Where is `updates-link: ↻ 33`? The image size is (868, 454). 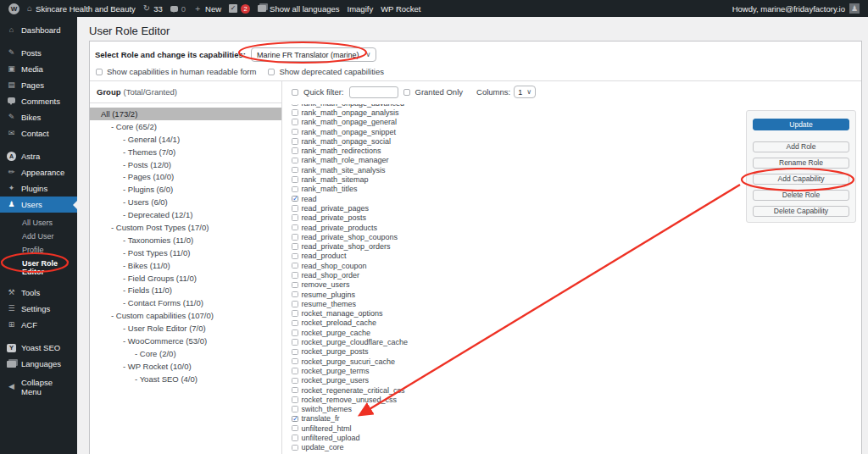
updates-link: ↻ 33 is located at coordinates (153, 8).